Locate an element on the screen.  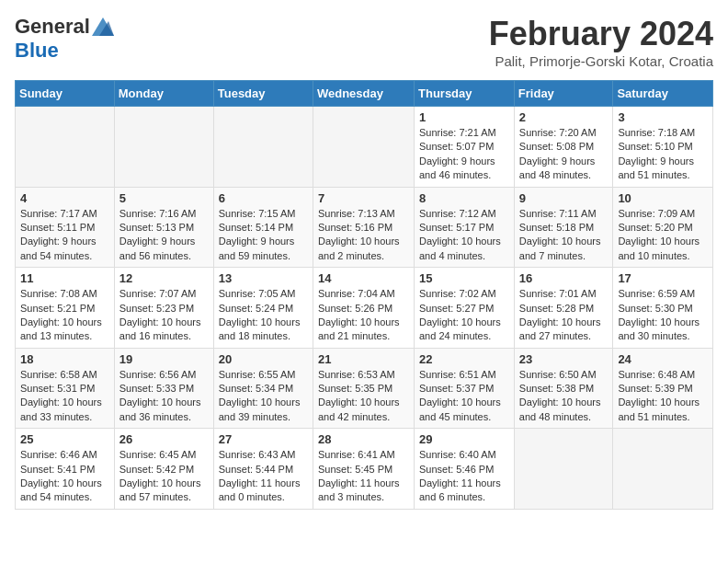
day-number: 11 is located at coordinates (64, 278).